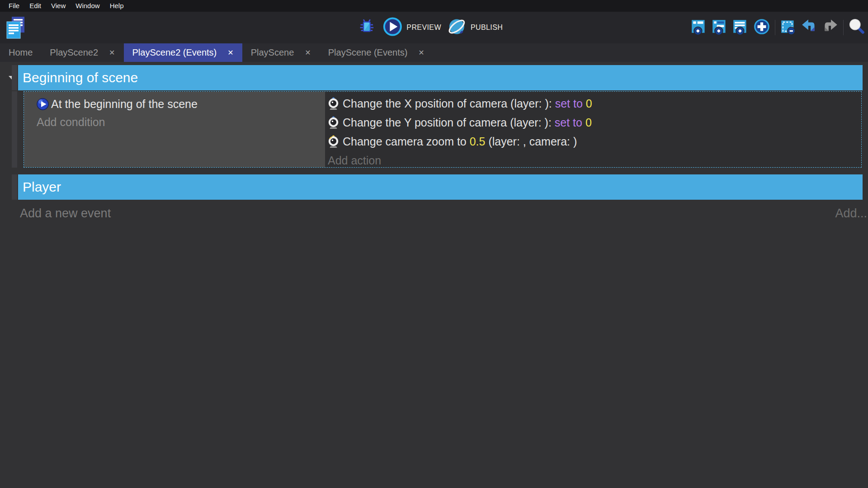 The image size is (868, 488). I want to click on action-text: Change camera zoom to 0.5 (layer: , came…, so click(460, 142).